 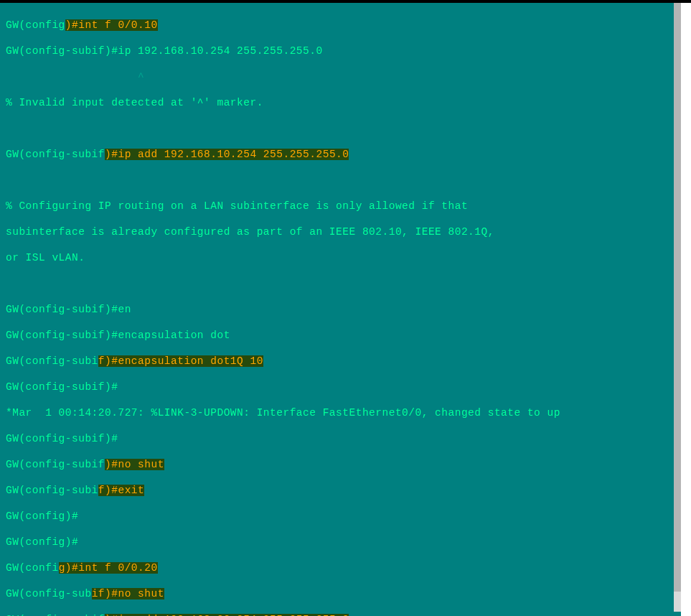 I want to click on cmd-highlight: f)#exit, so click(x=121, y=490).